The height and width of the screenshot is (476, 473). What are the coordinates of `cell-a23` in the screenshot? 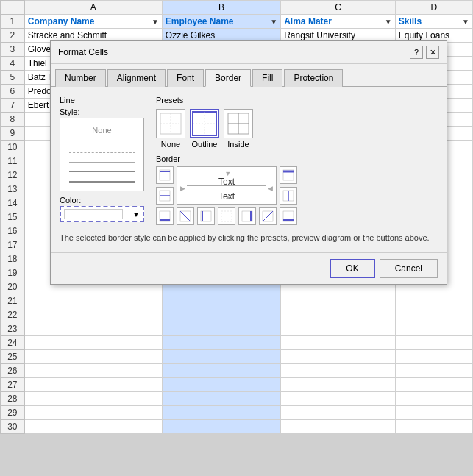 It's located at (93, 330).